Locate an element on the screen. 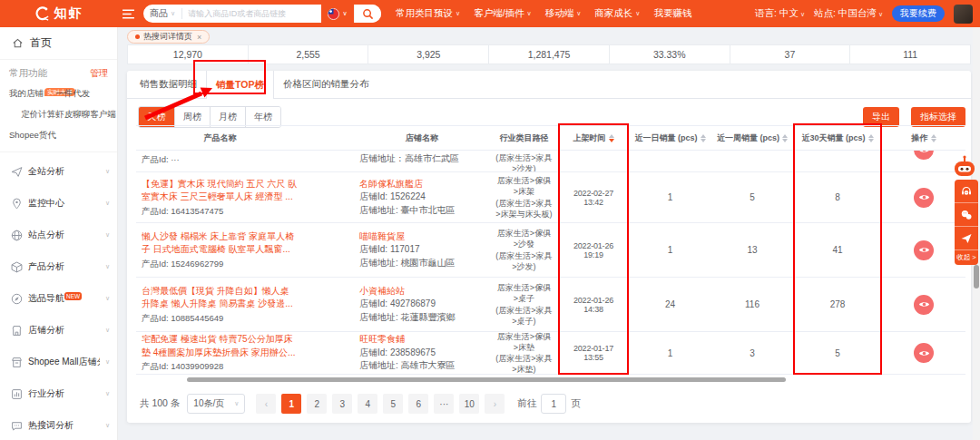 This screenshot has height=440, width=980. page-button: ‹ is located at coordinates (266, 404).